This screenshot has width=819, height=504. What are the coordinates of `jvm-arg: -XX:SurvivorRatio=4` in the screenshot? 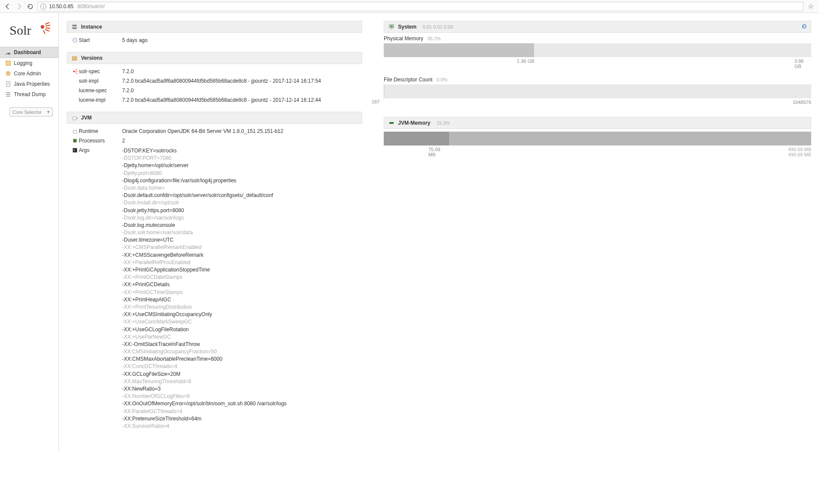 It's located at (240, 426).